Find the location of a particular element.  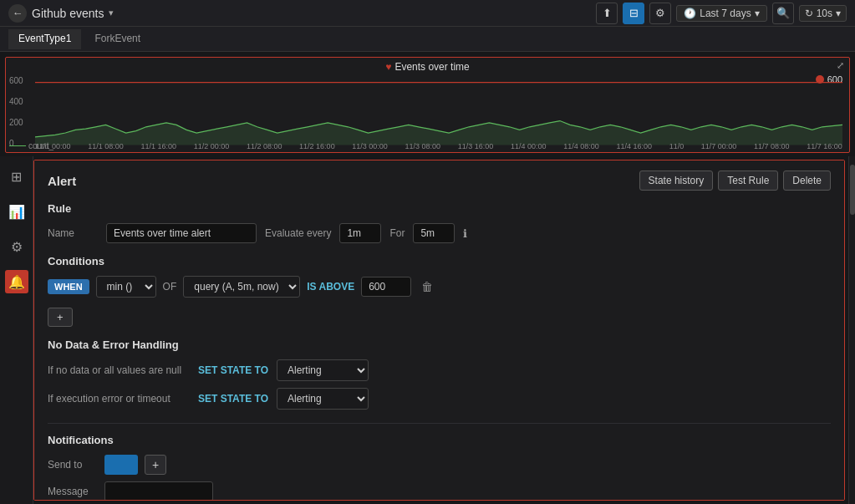

left-sidebar: ⊞ 📊 ⚙ 🔔 is located at coordinates (17, 330).